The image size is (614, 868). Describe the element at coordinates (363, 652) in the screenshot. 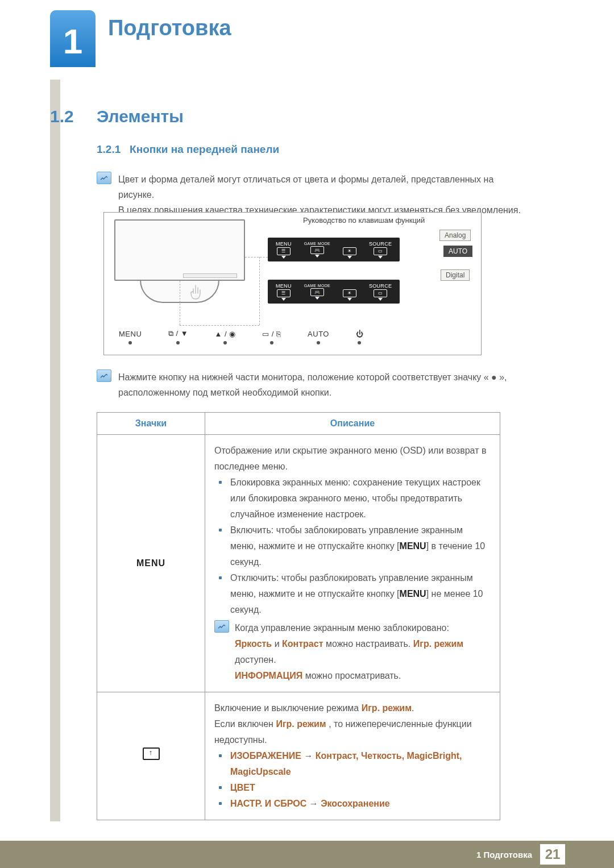

I see `row1-note-line1: Яркость и Контраст можно настраивать. Иг…` at that location.